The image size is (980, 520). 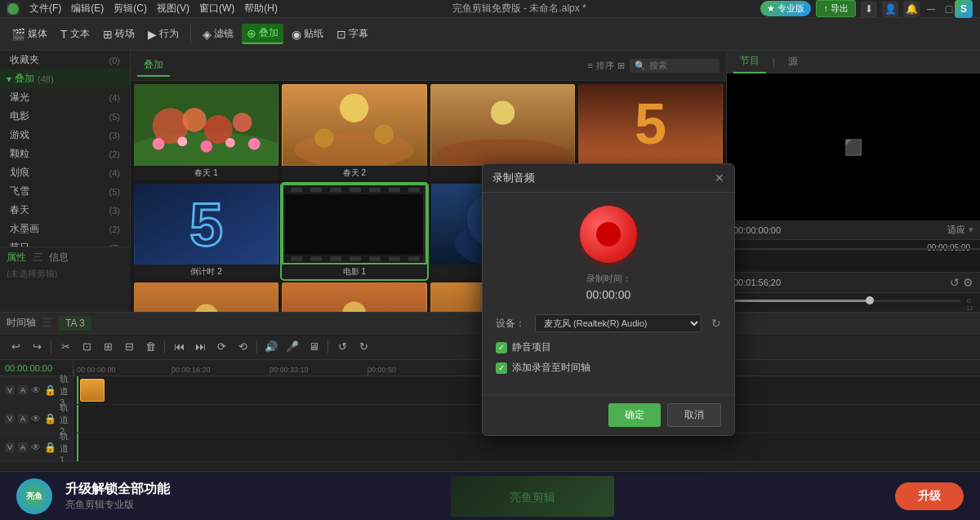 I want to click on to-end-button: ⏭, so click(x=200, y=347).